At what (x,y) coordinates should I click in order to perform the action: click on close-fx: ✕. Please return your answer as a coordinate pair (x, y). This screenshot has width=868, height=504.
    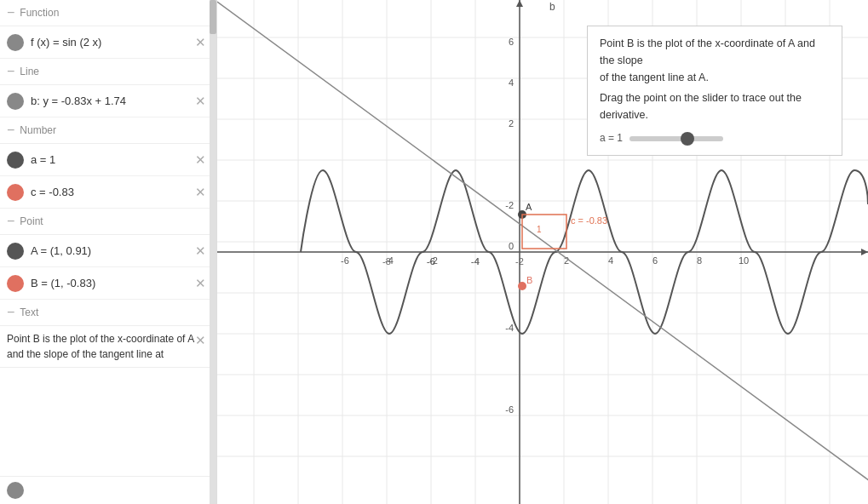
    Looking at the image, I should click on (201, 43).